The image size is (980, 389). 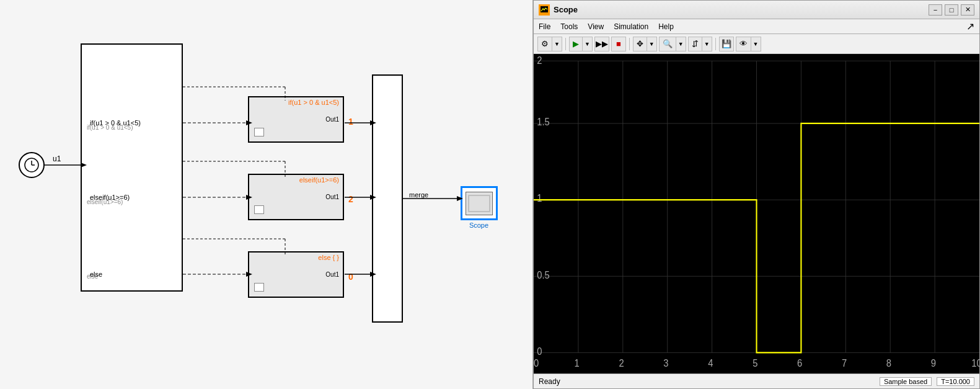 I want to click on if-port-label-1: if(u1 > 0 & u1<5), so click(x=110, y=128).